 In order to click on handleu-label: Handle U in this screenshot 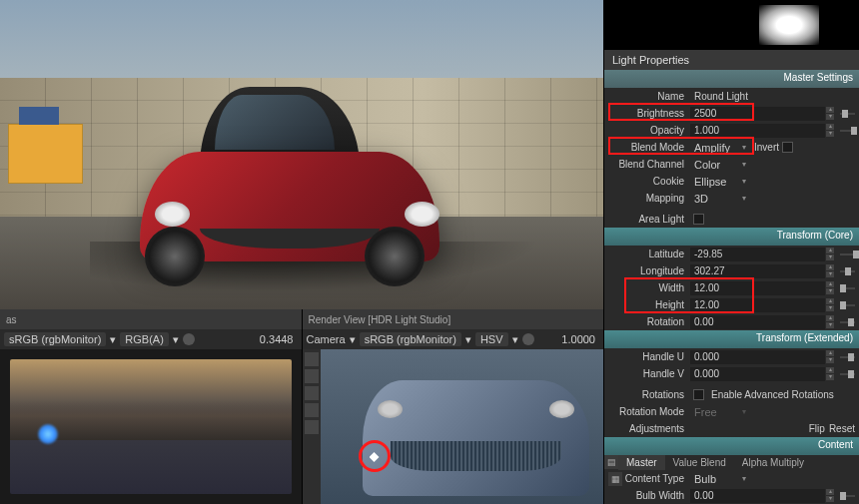, I will do `click(649, 357)`.